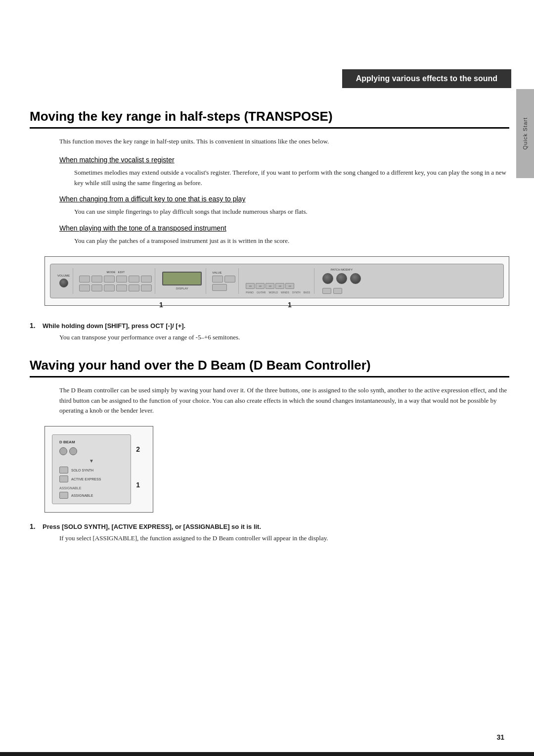  Describe the element at coordinates (114, 326) in the screenshot. I see `step1-text: While holding down [SHIFT], press OCT [-…` at that location.